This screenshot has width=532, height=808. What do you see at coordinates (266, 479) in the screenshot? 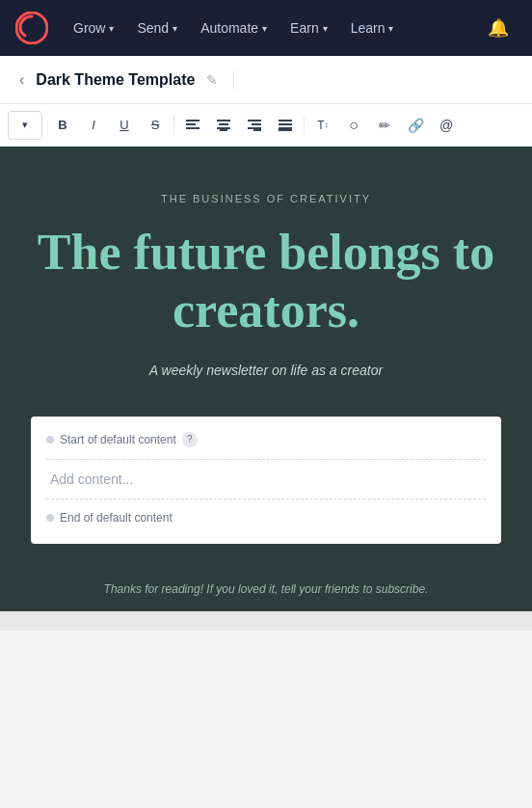
I see `add-content-placeholder: Add content...` at bounding box center [266, 479].